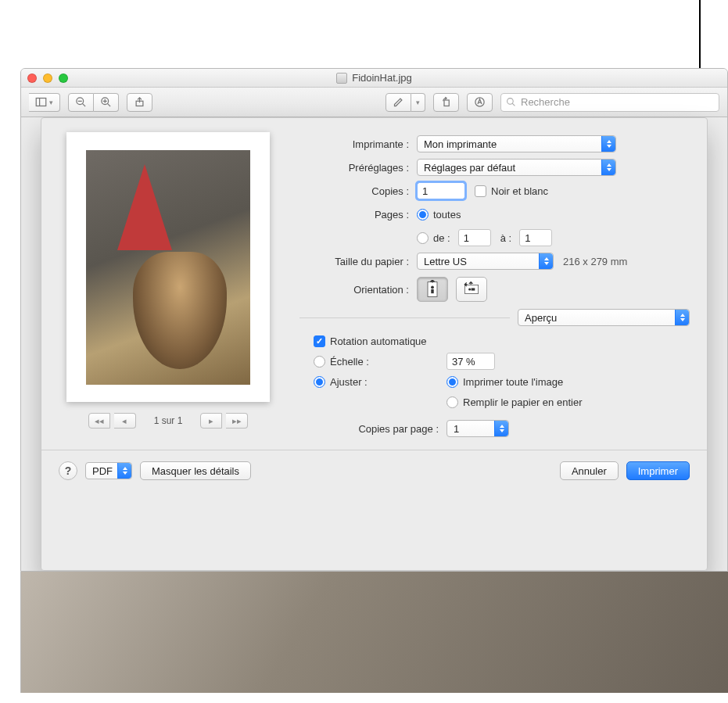 The width and height of the screenshot is (728, 703). Describe the element at coordinates (432, 289) in the screenshot. I see `orientation-portrait-button` at that location.